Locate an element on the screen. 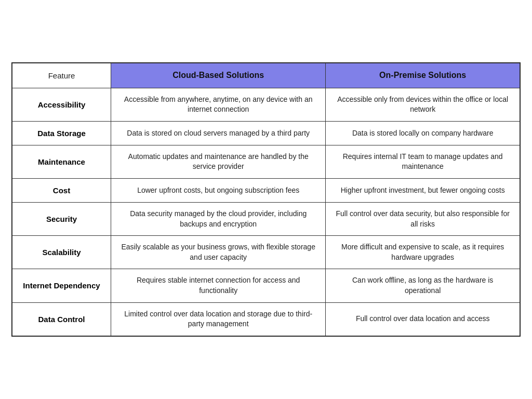  cloud-cell: Requires stable internet connection for … is located at coordinates (218, 286).